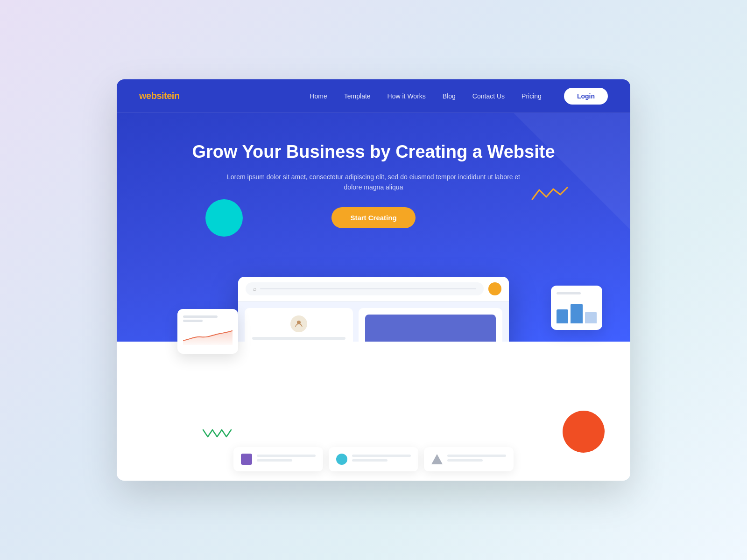  I want to click on chart-title-line, so click(569, 293).